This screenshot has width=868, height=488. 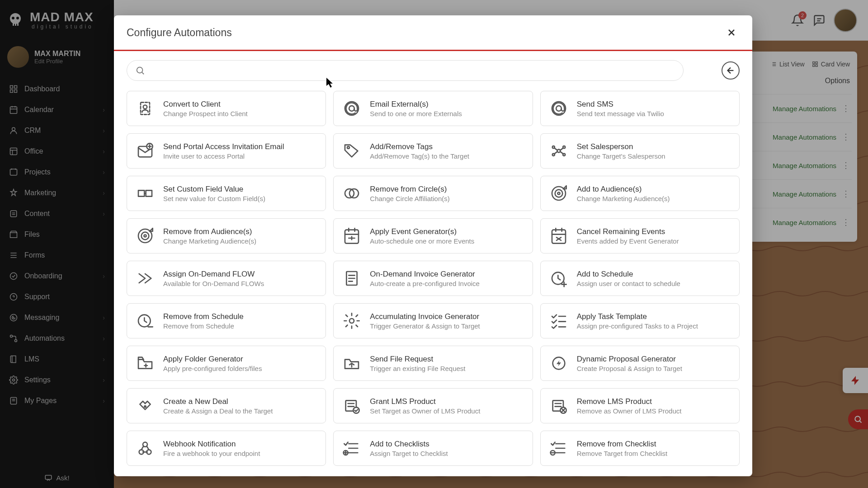 I want to click on card-title: Apply Event Generator(s), so click(x=422, y=232).